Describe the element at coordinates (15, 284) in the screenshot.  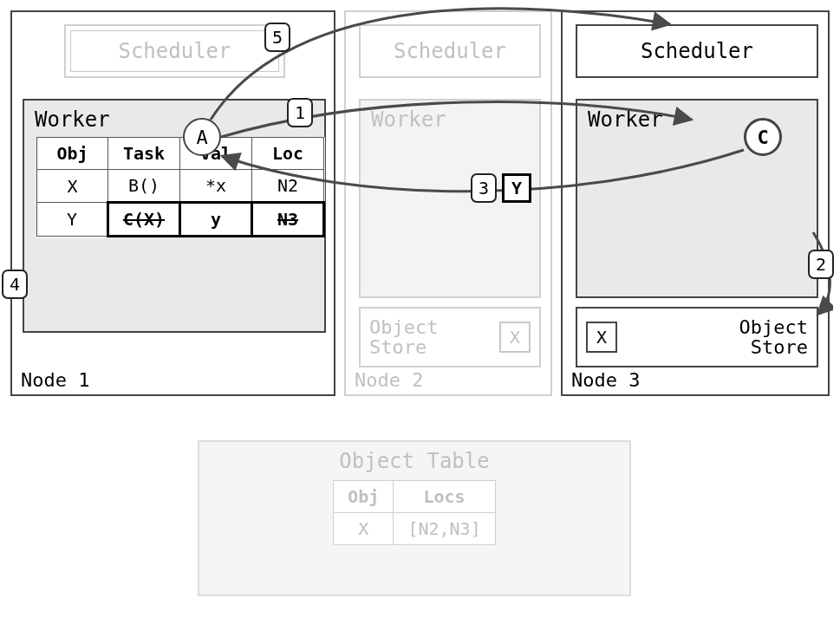
I see `step-badge-4: 4` at that location.